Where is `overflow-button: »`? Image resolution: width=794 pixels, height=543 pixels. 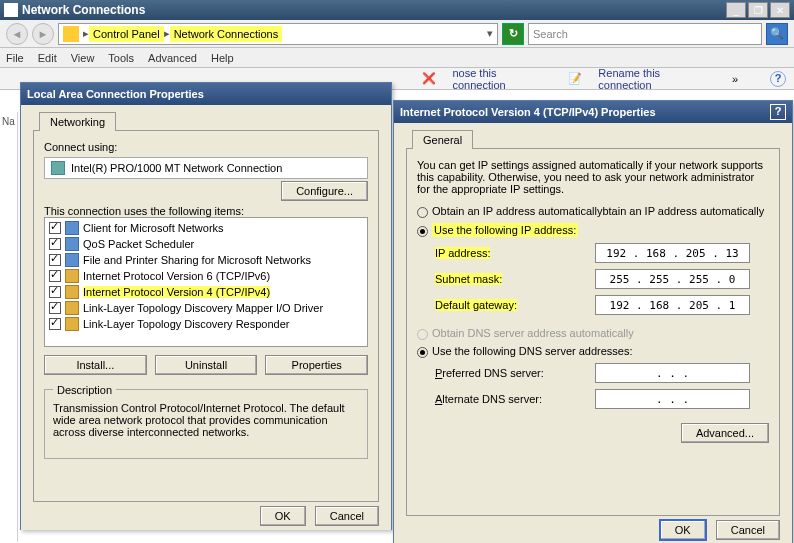
overflow-button: » is located at coordinates (735, 79).